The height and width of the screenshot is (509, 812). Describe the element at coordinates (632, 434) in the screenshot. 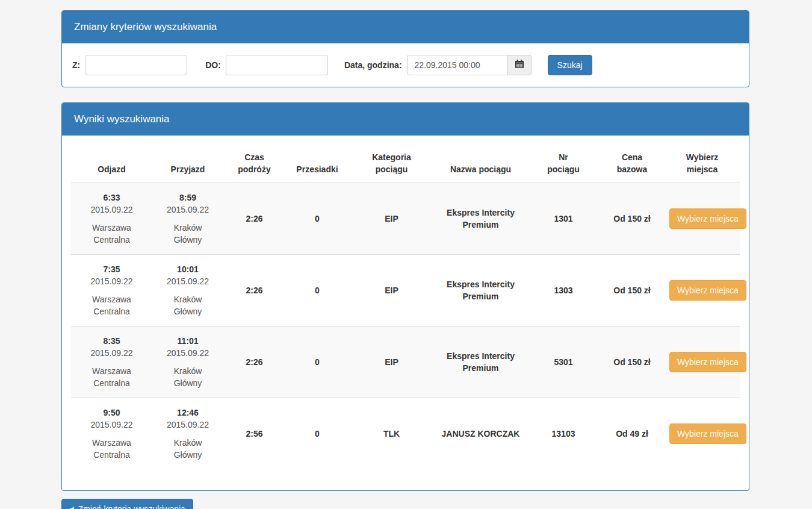

I see `base-price-cell: Od 49 zł` at that location.